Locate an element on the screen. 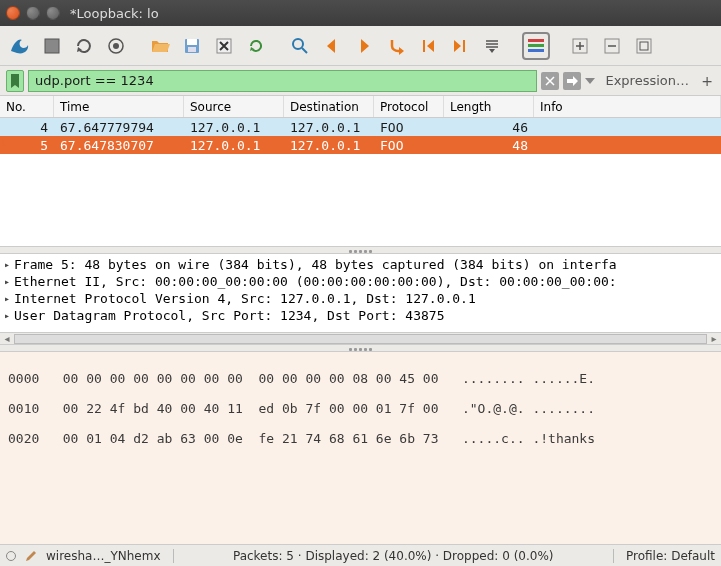 The height and width of the screenshot is (566, 721). hex-offset: 0000 is located at coordinates (24, 378).